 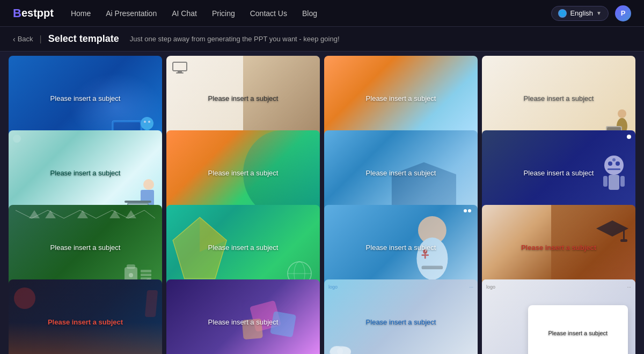 I want to click on card-16-label: Please insert a subject, so click(x=577, y=334).